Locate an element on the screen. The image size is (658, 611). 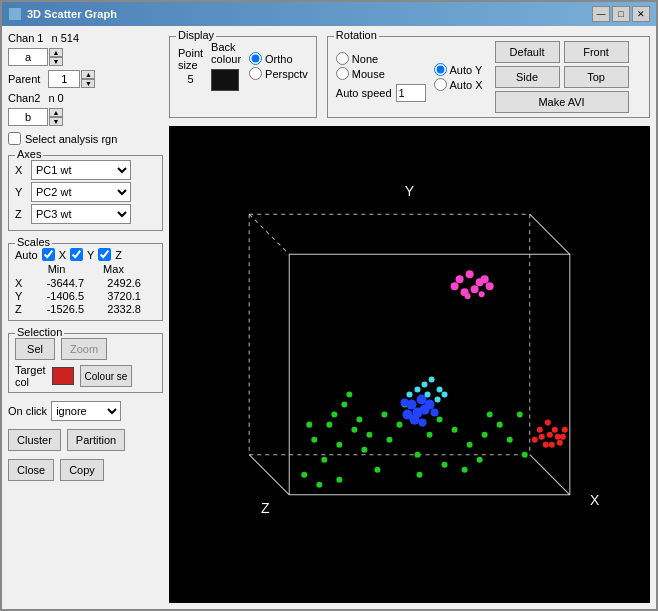
axis-y-label: Y is located at coordinates (21, 192).